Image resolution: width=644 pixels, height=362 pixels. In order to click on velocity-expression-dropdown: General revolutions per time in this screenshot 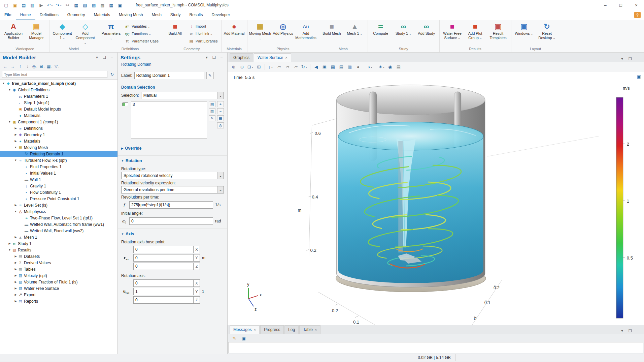, I will do `click(172, 190)`.